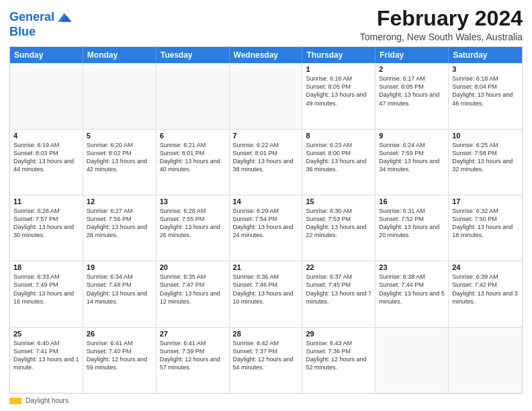  What do you see at coordinates (120, 277) in the screenshot?
I see `cell-line: Sunrise: 6:34 AM` at bounding box center [120, 277].